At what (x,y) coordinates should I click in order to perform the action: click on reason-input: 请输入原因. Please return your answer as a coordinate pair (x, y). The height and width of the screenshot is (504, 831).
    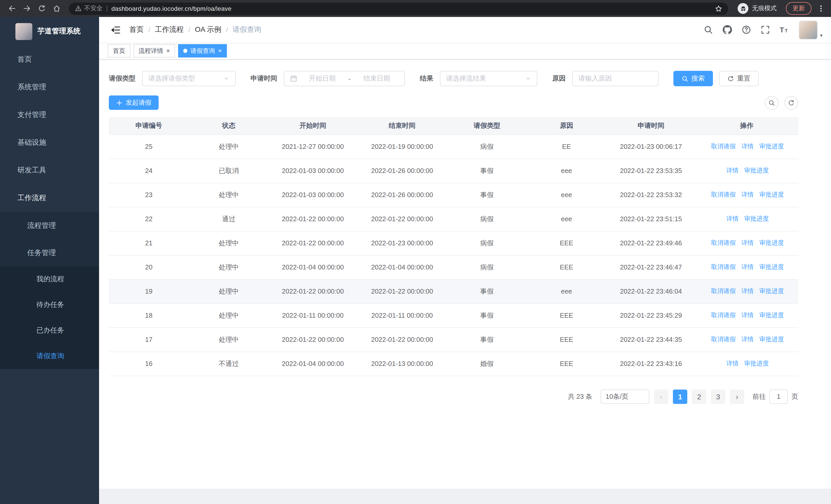
    Looking at the image, I should click on (615, 79).